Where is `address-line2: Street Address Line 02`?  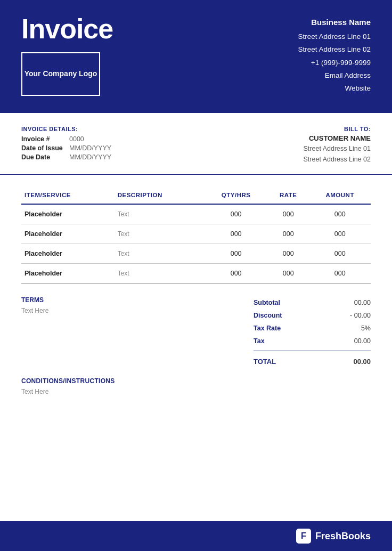 address-line2: Street Address Line 02 is located at coordinates (334, 50).